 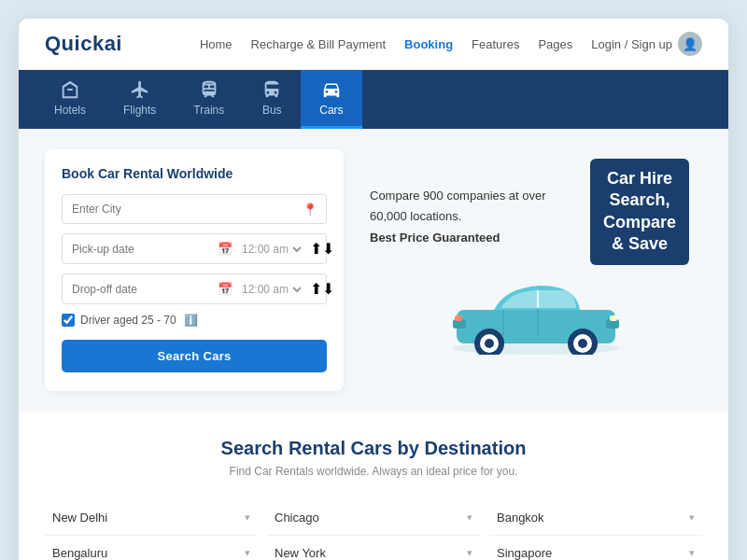 I want to click on login-button: Login / Sign up 👤, so click(x=646, y=44).